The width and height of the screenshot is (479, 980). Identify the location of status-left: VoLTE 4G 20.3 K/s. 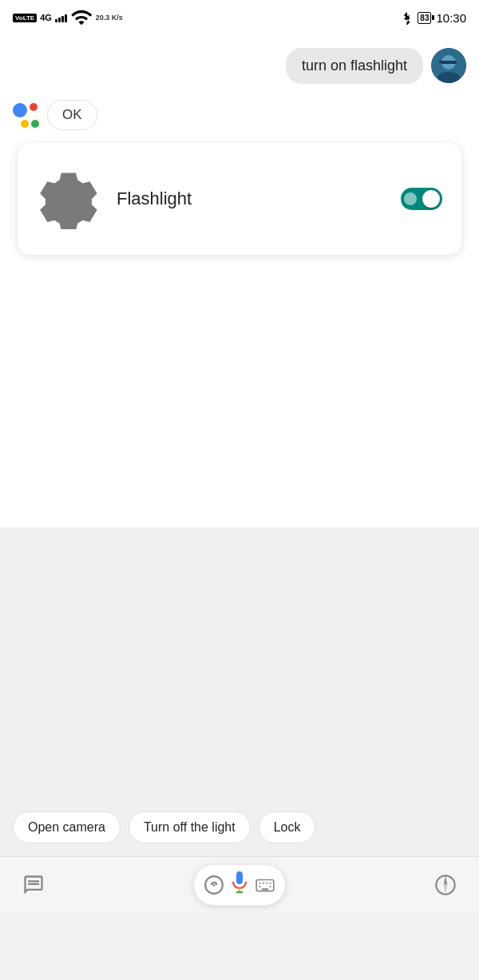
(68, 18).